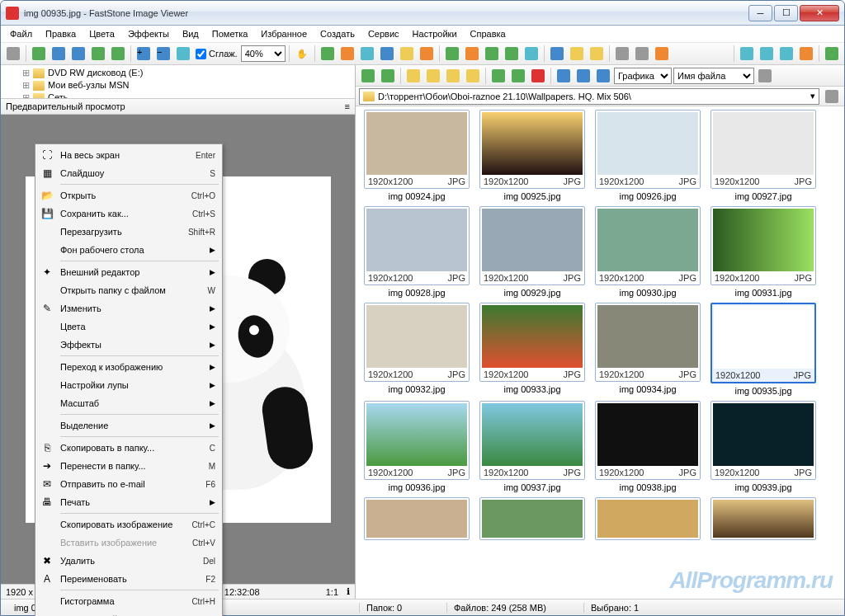 This screenshot has height=616, width=845. I want to click on stop-icon, so click(518, 76).